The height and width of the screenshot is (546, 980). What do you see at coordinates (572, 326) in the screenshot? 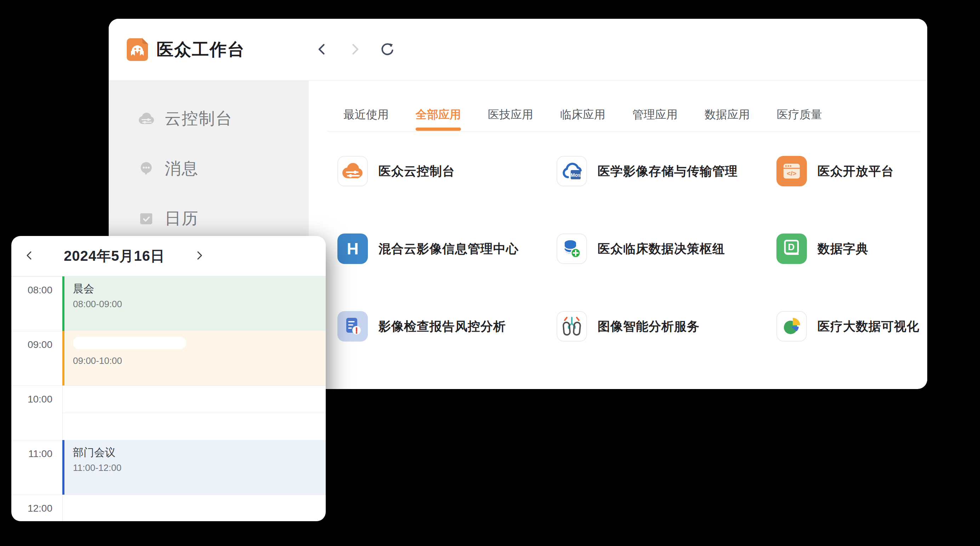
I see `lungs-icon` at bounding box center [572, 326].